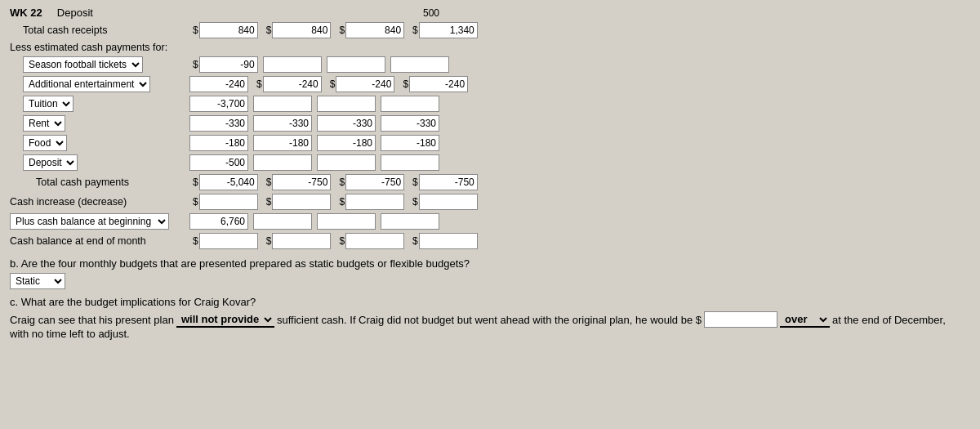 This screenshot has width=980, height=429. I want to click on deposit-col4-input, so click(410, 163).